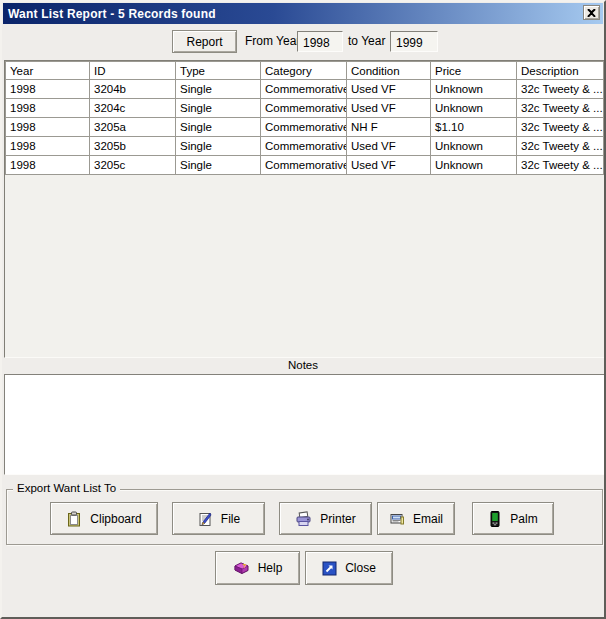 This screenshot has width=606, height=619. Describe the element at coordinates (66, 488) in the screenshot. I see `export-groupbox-label: Export Want List To` at that location.